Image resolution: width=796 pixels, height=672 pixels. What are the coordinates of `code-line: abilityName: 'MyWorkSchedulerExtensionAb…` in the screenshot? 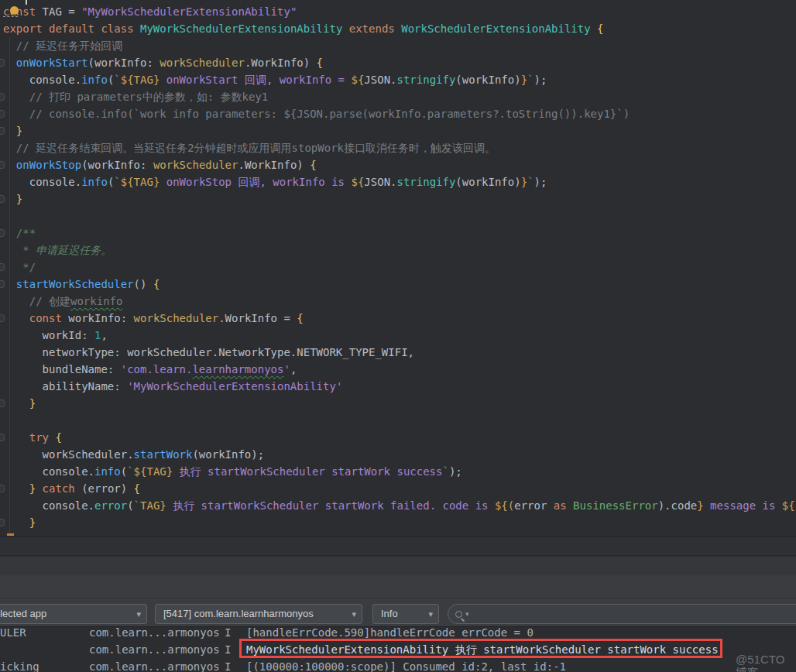 It's located at (400, 386).